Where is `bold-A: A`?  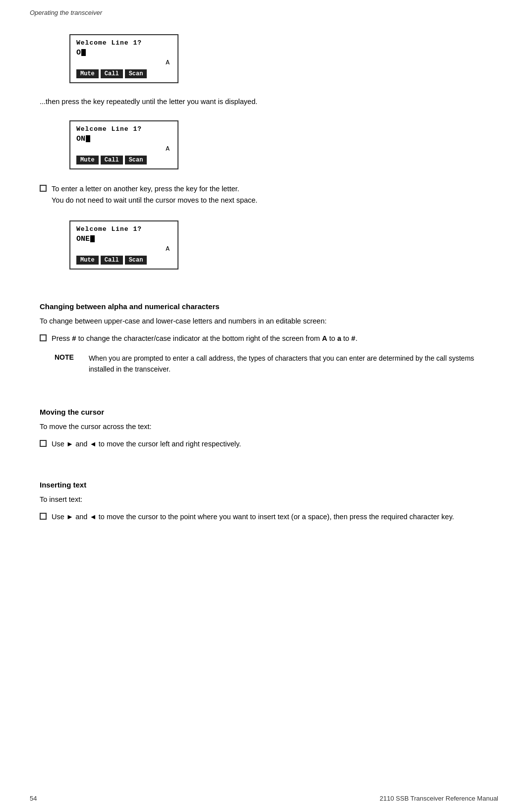 bold-A: A is located at coordinates (324, 338).